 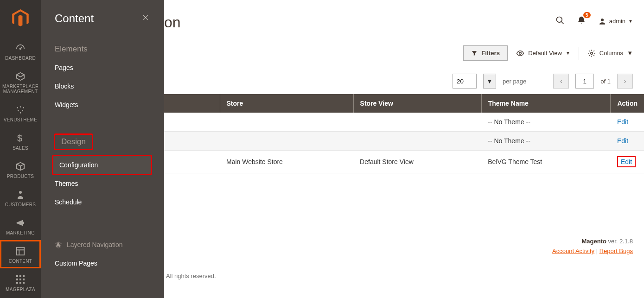 What do you see at coordinates (147, 19) in the screenshot?
I see `close-icon` at bounding box center [147, 19].